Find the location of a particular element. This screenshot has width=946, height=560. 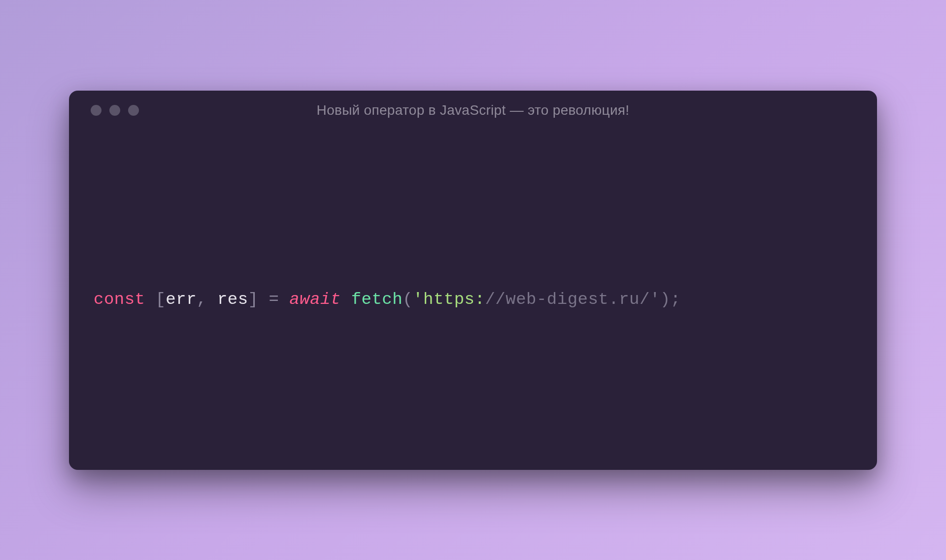

code-line: const [err, res] = await fetch('https://… is located at coordinates (387, 299).